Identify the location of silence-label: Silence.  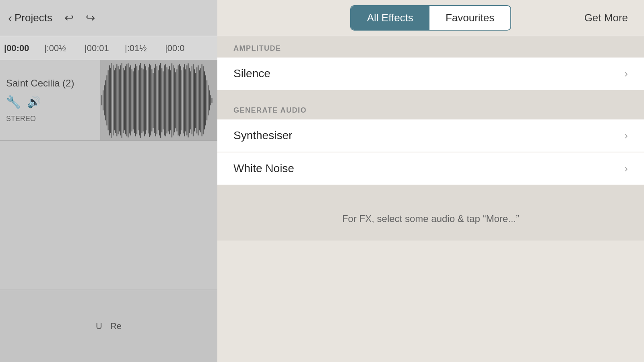
(252, 74).